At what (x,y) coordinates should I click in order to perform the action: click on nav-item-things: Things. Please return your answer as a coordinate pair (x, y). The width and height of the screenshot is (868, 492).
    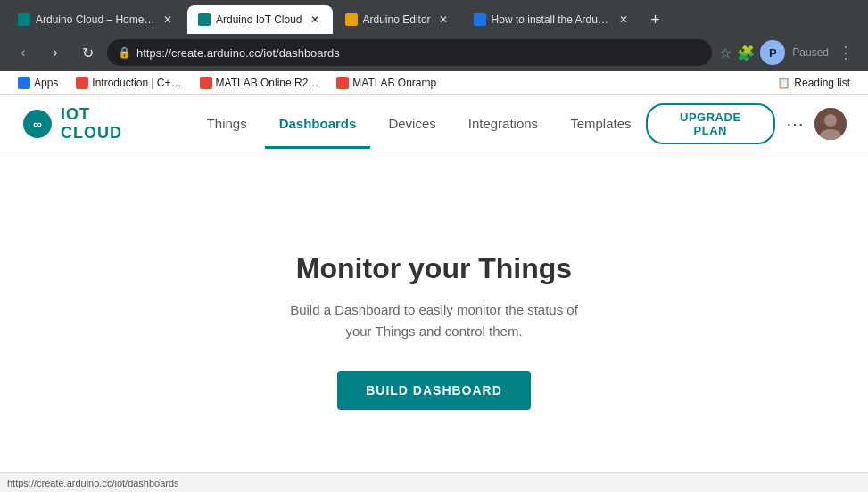
    Looking at the image, I should click on (227, 123).